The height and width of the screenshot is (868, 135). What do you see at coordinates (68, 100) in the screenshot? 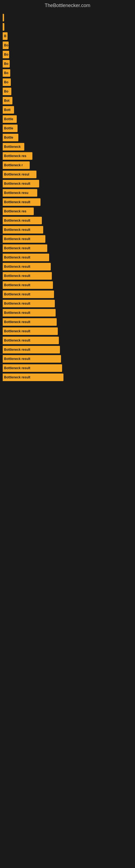
I see `bar-row: Bot` at bounding box center [68, 100].